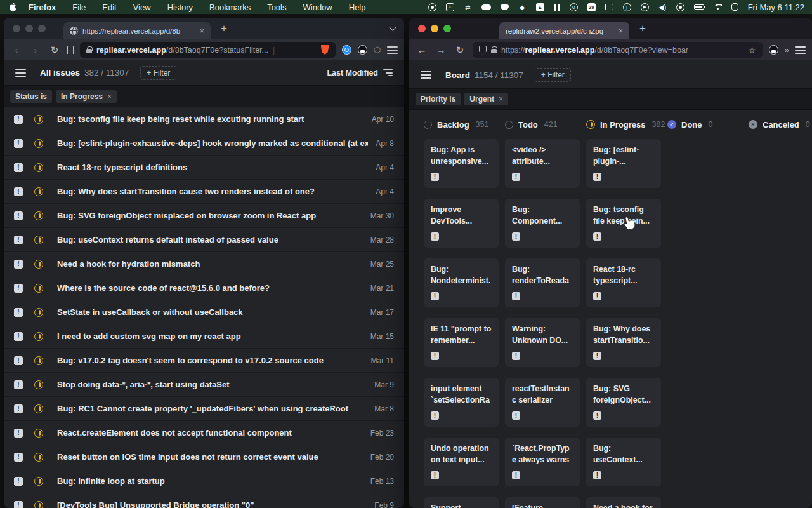 Image resolution: width=812 pixels, height=508 pixels. I want to click on menu-tools: Tools, so click(277, 8).